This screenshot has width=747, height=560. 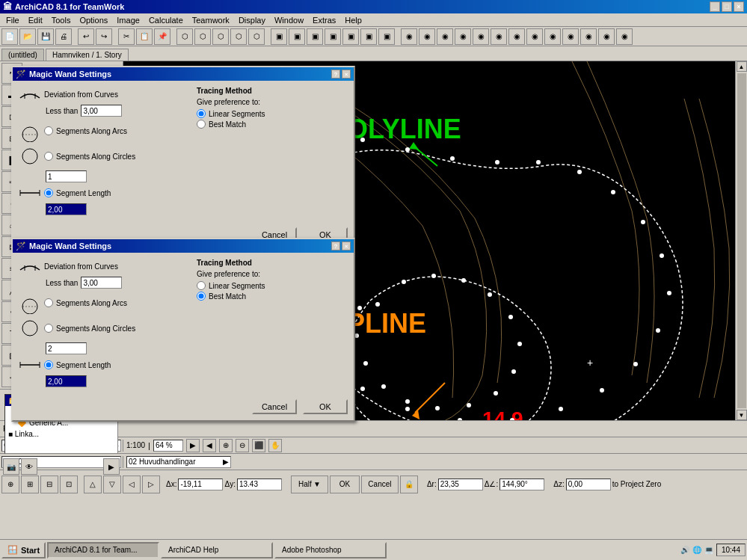 I want to click on tab-hamnviken: Hamnviken / 1. Story, so click(x=87, y=55).